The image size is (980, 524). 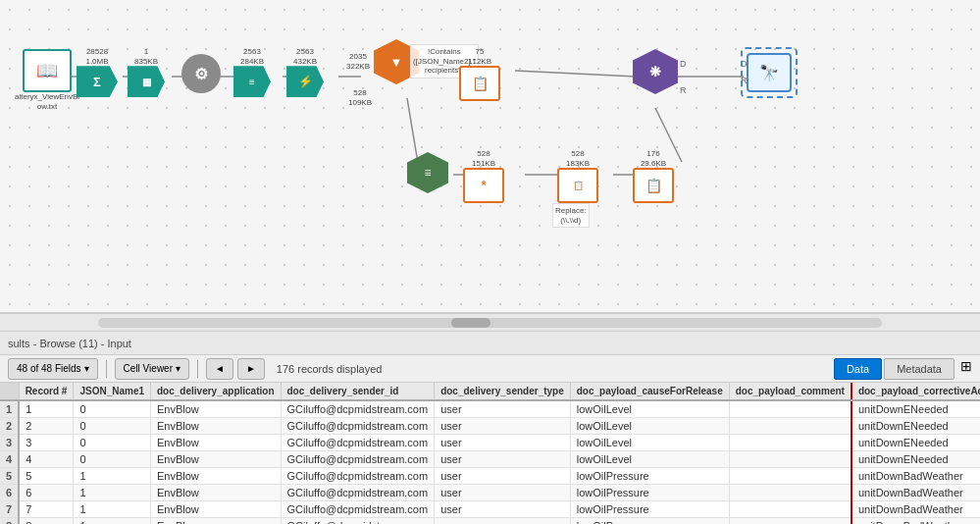 What do you see at coordinates (146, 73) in the screenshot?
I see `node-1-835kb: 1835KB ▦` at bounding box center [146, 73].